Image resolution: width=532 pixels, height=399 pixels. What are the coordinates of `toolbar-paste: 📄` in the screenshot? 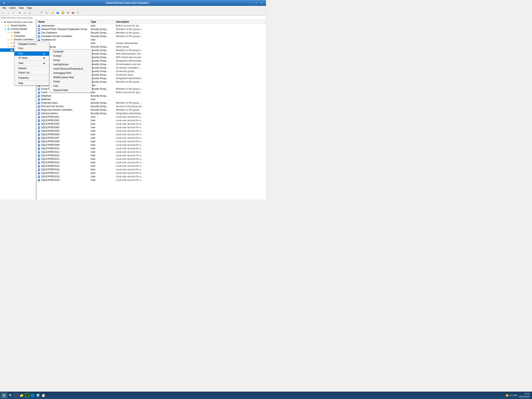 It's located at (35, 13).